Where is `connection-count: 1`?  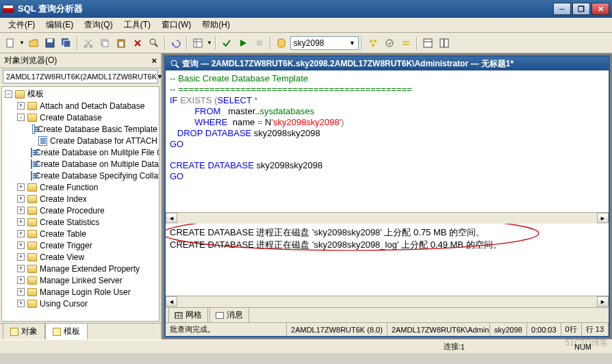 connection-count: 1 is located at coordinates (463, 347).